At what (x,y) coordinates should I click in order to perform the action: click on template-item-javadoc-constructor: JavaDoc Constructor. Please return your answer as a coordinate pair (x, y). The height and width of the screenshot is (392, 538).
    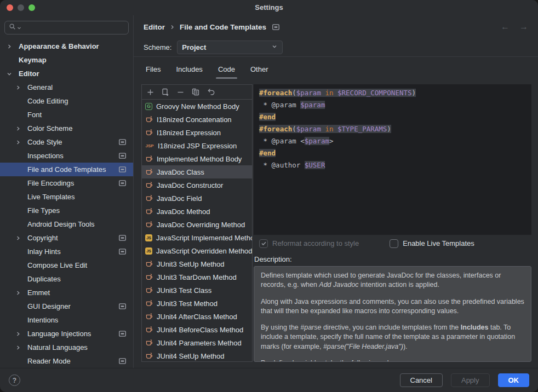
    Looking at the image, I should click on (197, 185).